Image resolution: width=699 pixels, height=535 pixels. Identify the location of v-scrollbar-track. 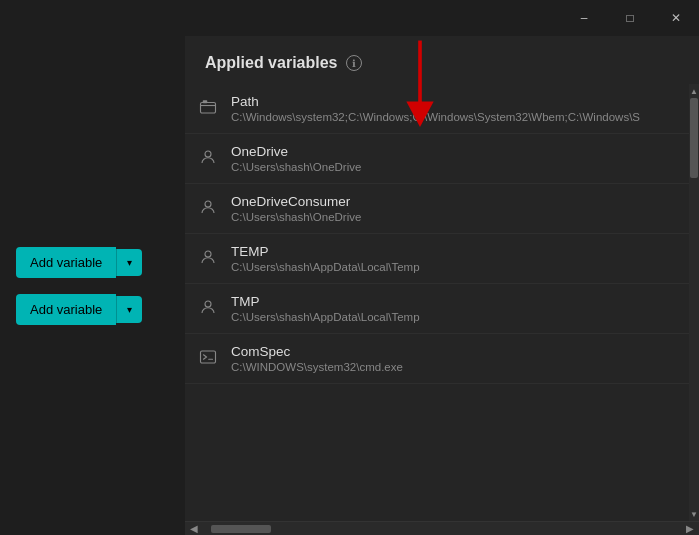
(694, 302).